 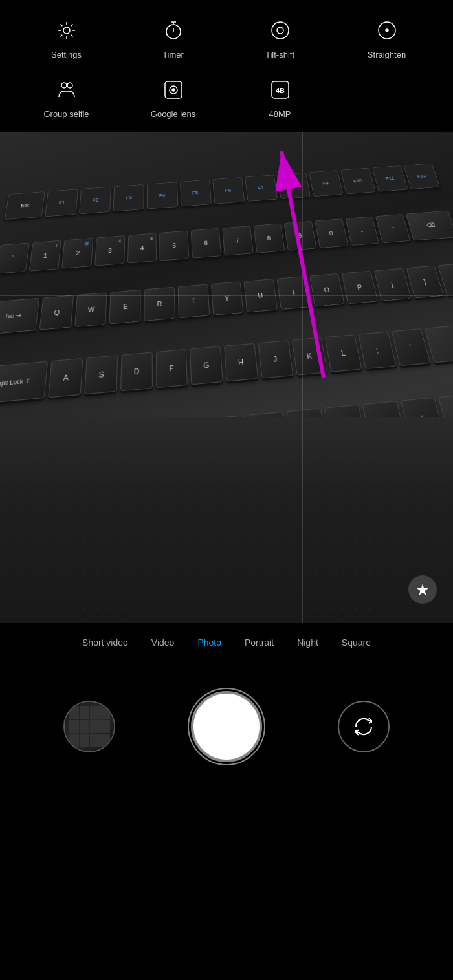 What do you see at coordinates (67, 92) in the screenshot?
I see `group-selfie-icon` at bounding box center [67, 92].